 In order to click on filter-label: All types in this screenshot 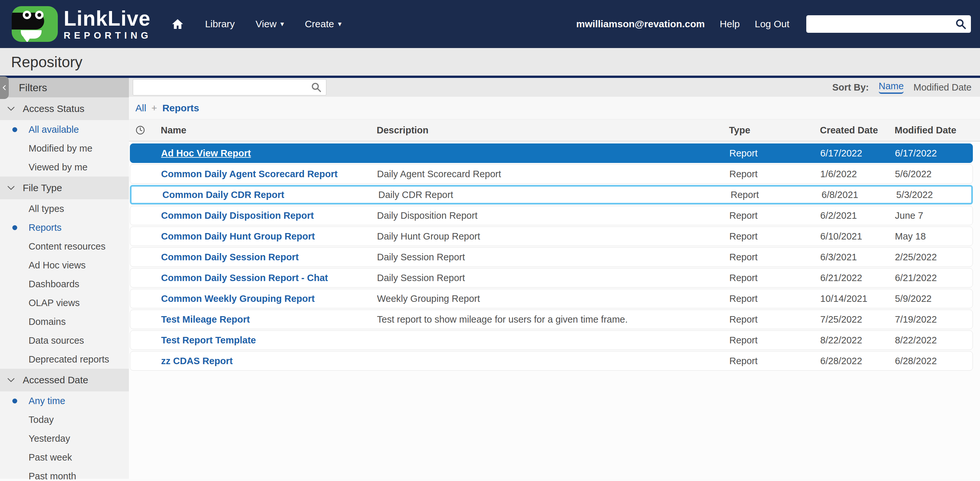, I will do `click(46, 209)`.